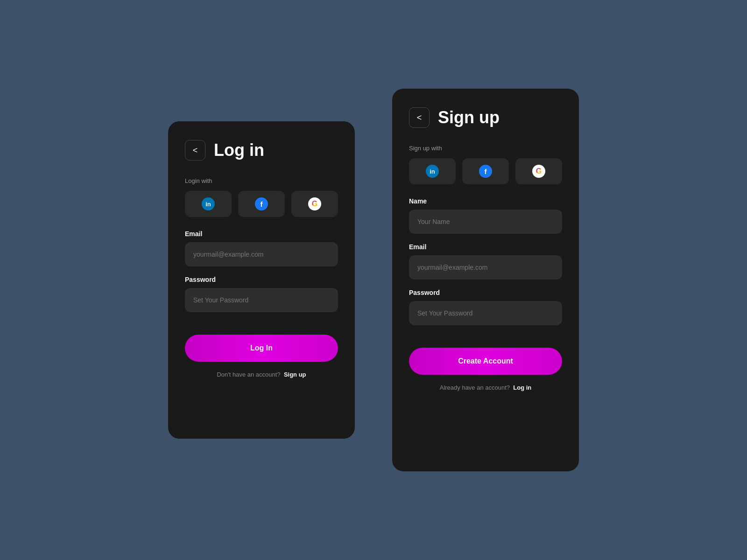 The height and width of the screenshot is (560, 747). I want to click on signup-email-group: Email, so click(486, 261).